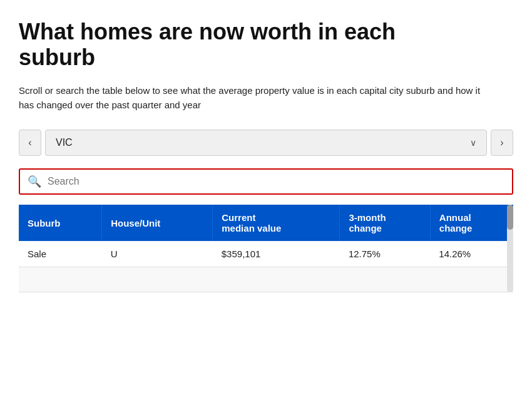  Describe the element at coordinates (502, 143) in the screenshot. I see `next-region-button: ›` at that location.